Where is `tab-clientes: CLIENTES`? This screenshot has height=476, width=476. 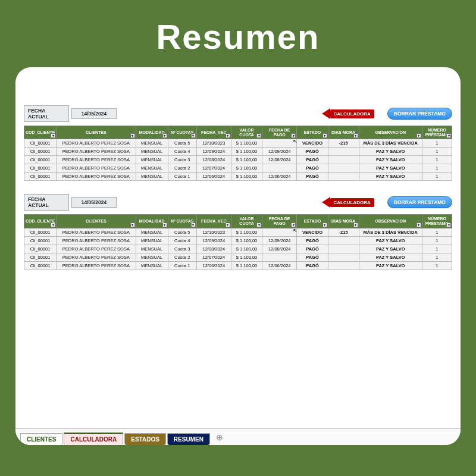
tab-clientes: CLIENTES is located at coordinates (42, 439).